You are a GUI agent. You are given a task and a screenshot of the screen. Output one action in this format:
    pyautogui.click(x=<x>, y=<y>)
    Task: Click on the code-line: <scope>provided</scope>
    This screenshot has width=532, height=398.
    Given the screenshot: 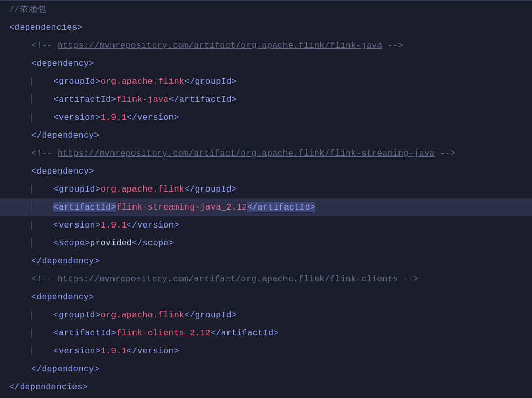 What is the action you would take?
    pyautogui.click(x=266, y=243)
    